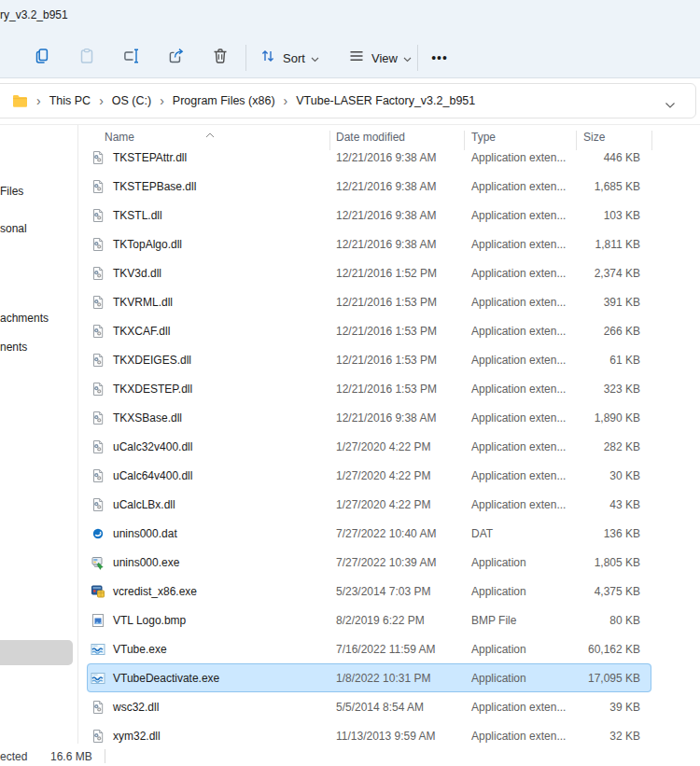 The height and width of the screenshot is (766, 700). Describe the element at coordinates (4, 58) in the screenshot. I see `cut-button` at that location.